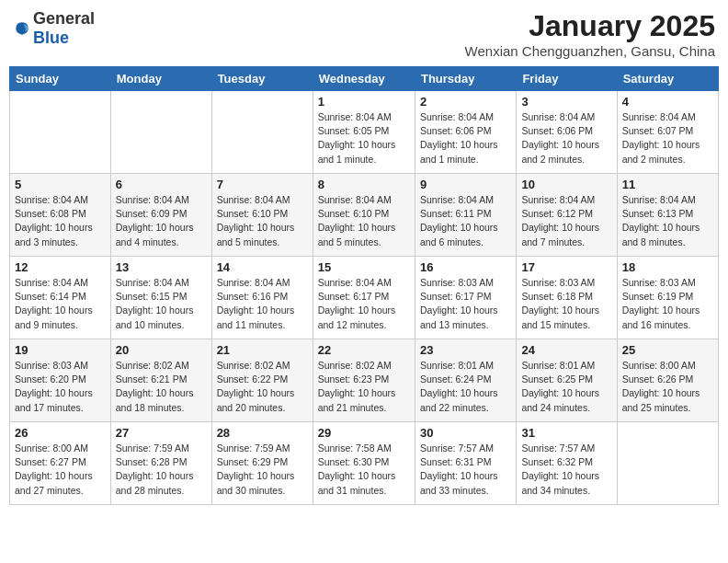 This screenshot has height=563, width=728. I want to click on calendar-cell: 5Sunrise: 8:04 AM Sunset: 6:08 PM Daylig…, so click(61, 215).